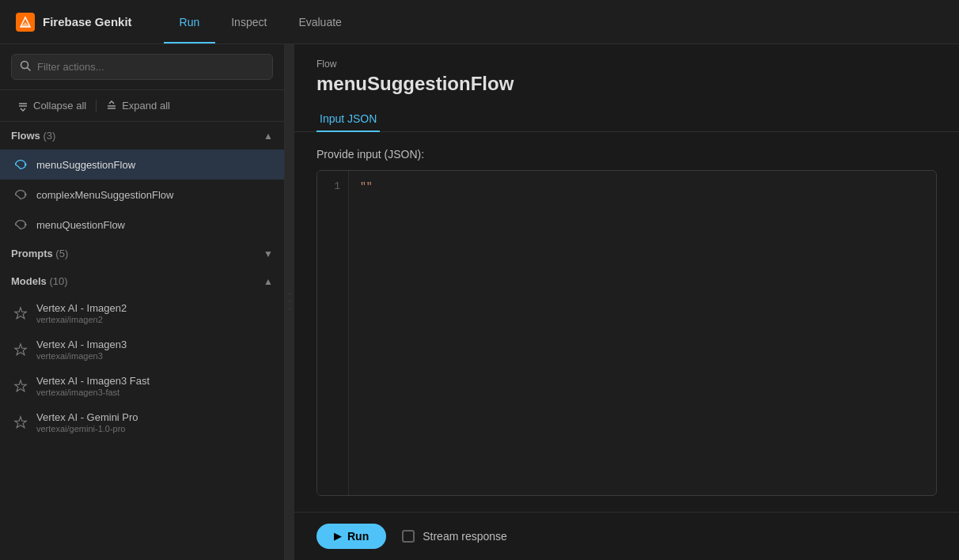 Image resolution: width=959 pixels, height=560 pixels. Describe the element at coordinates (40, 282) in the screenshot. I see `models-section-title: Models (10)` at that location.